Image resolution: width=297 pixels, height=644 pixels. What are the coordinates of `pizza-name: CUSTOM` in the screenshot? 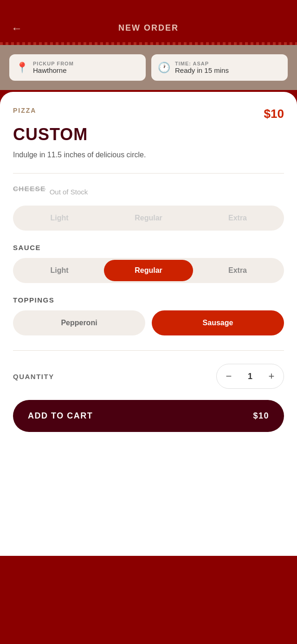 It's located at (148, 135).